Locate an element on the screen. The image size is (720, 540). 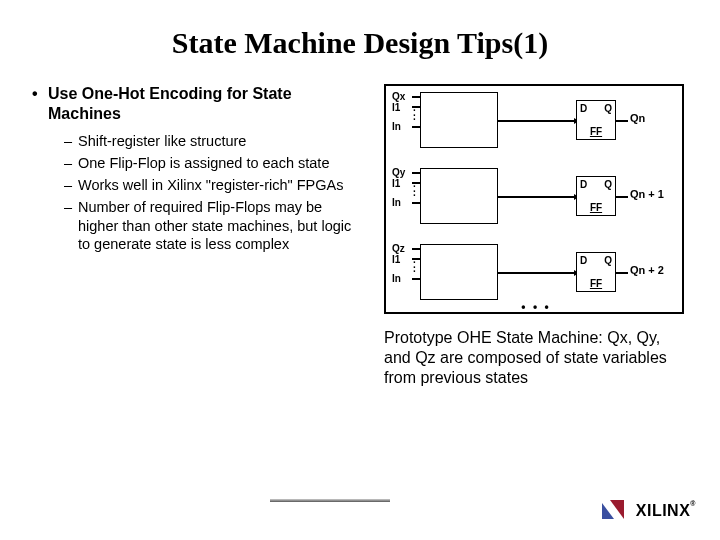
input-labels: Qz I1 In is located at coordinates (398, 264).